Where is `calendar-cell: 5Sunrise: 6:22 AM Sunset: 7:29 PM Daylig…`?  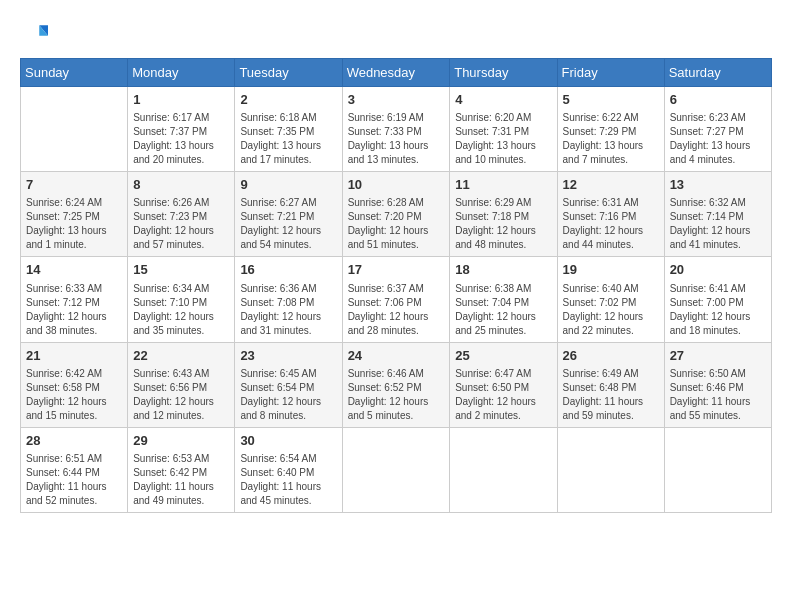
calendar-cell: 5Sunrise: 6:22 AM Sunset: 7:29 PM Daylig… is located at coordinates (610, 130).